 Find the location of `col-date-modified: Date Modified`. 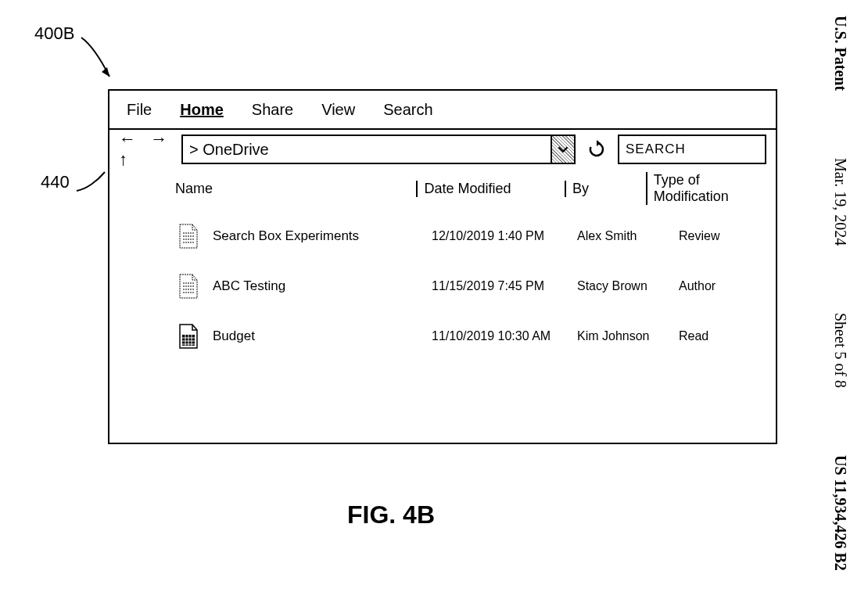

col-date-modified: Date Modified is located at coordinates (490, 189).